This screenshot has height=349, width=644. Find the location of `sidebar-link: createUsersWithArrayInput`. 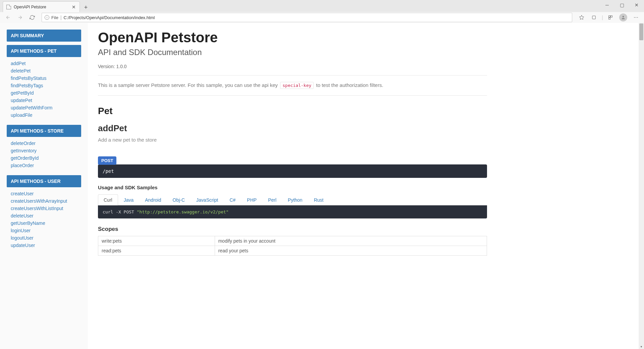

sidebar-link: createUsersWithArrayInput is located at coordinates (44, 201).